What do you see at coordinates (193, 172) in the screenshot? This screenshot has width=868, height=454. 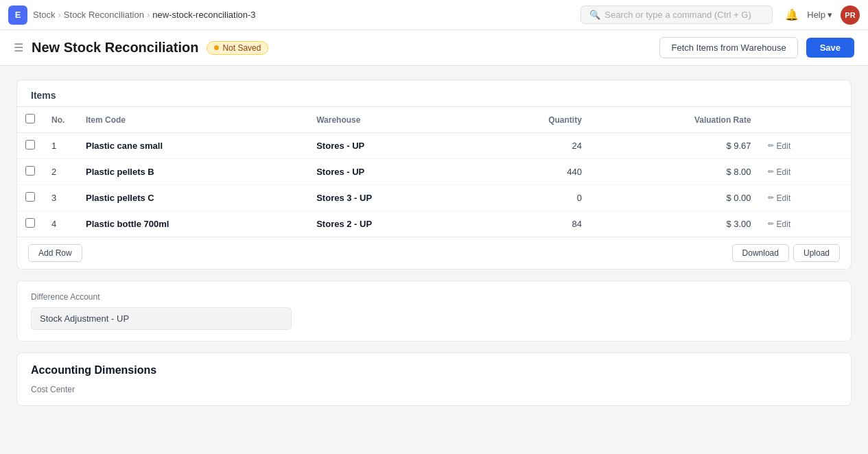 I see `row-item-code-2: Plastic pellets B` at bounding box center [193, 172].